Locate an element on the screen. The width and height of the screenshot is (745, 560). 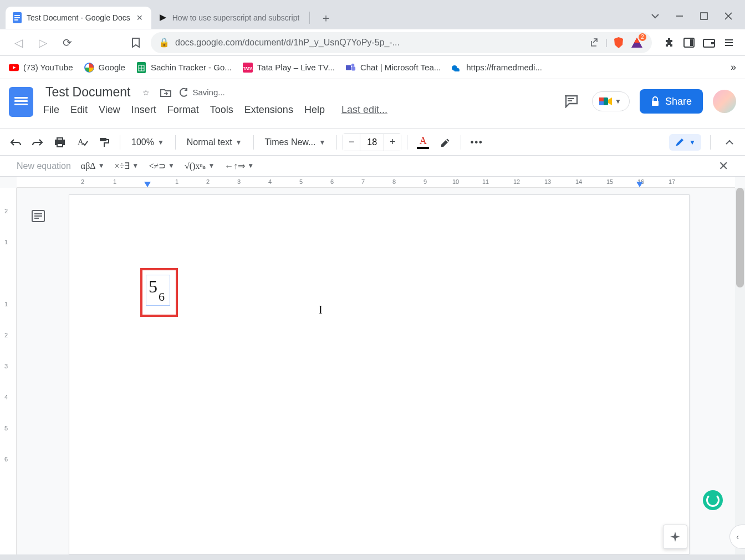
paragraph-style-dropdown: Normal text▼ is located at coordinates (215, 142).